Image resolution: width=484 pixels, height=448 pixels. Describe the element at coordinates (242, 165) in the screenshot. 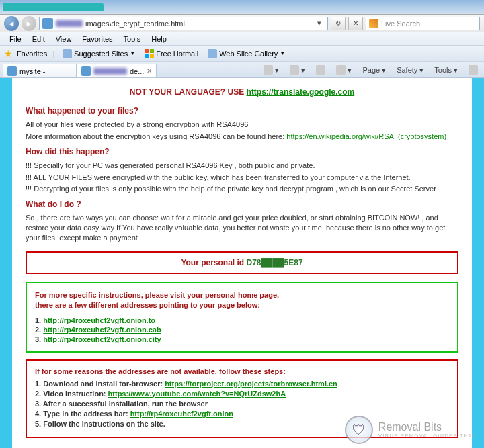

I see `para-key-generated: !!! Specially for your PC was generated …` at that location.